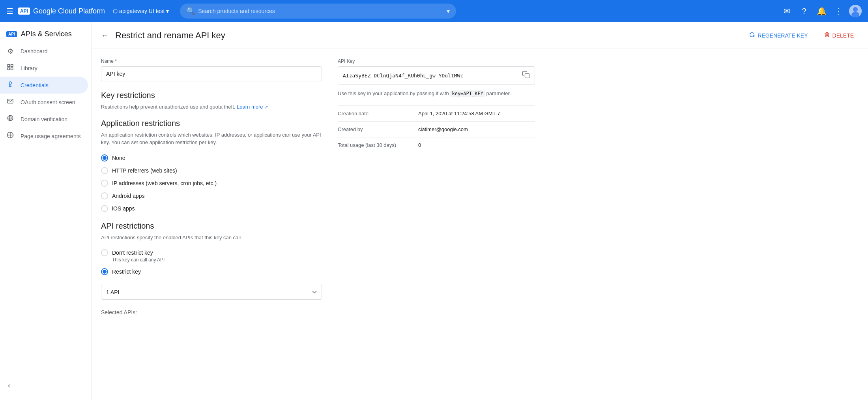  I want to click on content-right: API Key AIzaSyBEZ-DClnQjaN4f_RUh0hL_gw-Y…, so click(436, 187).